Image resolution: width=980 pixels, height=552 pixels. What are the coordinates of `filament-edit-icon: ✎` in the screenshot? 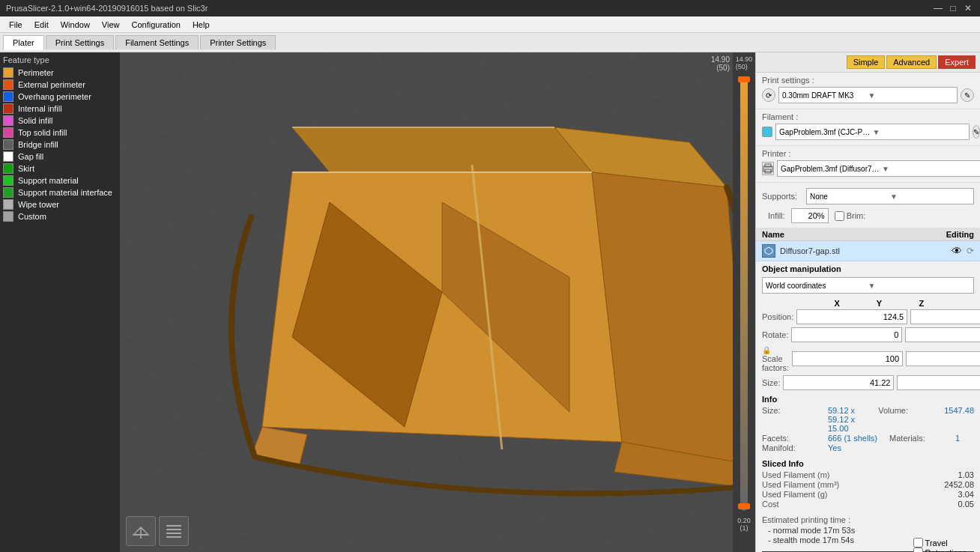 It's located at (976, 132).